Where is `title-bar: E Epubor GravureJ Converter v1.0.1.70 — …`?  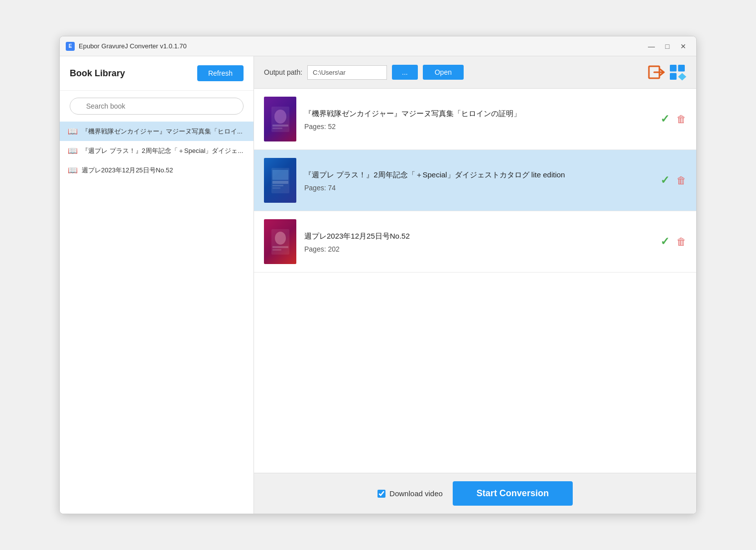 title-bar: E Epubor GravureJ Converter v1.0.1.70 — … is located at coordinates (378, 46).